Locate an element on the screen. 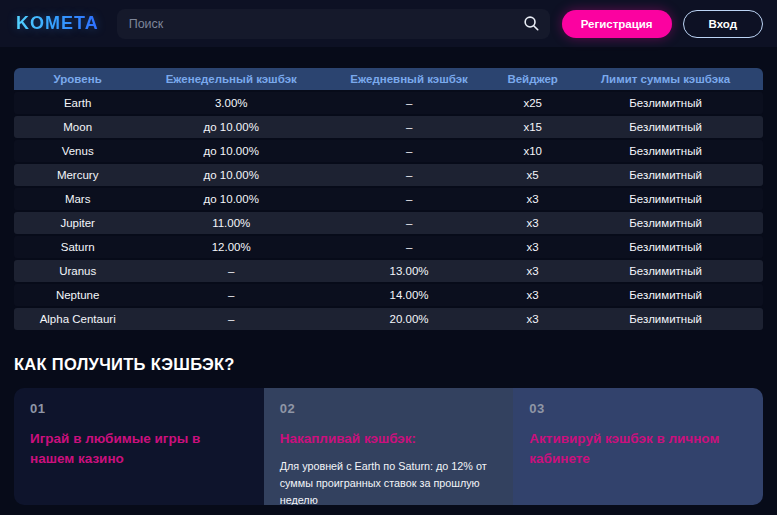 The image size is (777, 515). table-cell: Mercury is located at coordinates (78, 175).